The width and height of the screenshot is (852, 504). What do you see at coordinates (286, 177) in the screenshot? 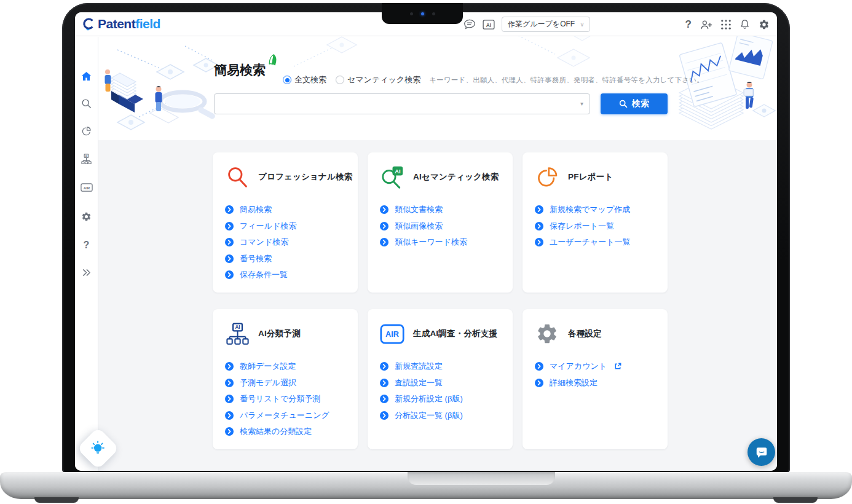
I see `card-header: プロフェッショナル検索` at bounding box center [286, 177].